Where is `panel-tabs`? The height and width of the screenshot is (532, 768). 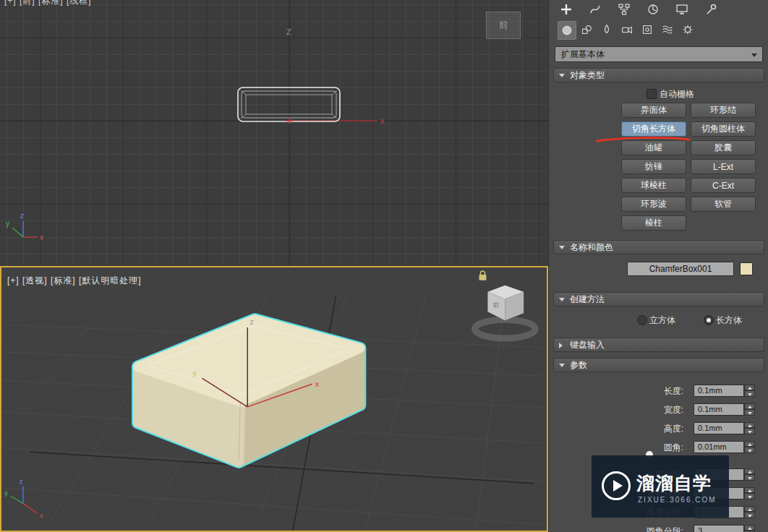 panel-tabs is located at coordinates (658, 10).